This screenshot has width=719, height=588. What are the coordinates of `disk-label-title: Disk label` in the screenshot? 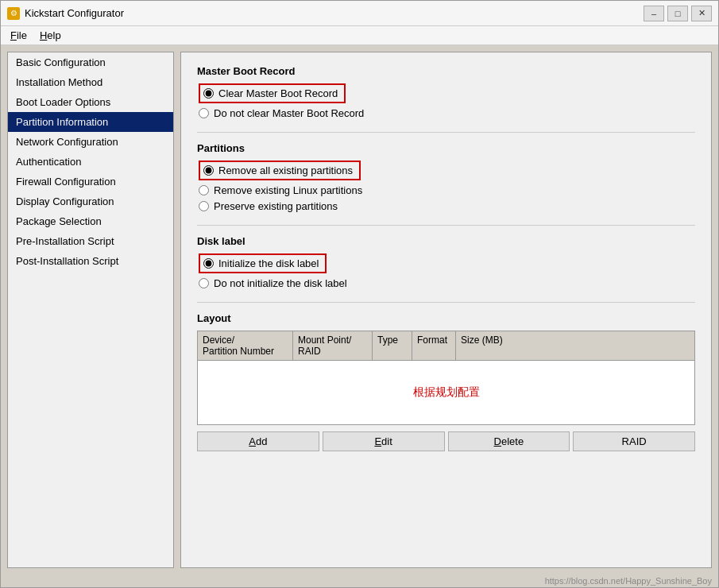 It's located at (446, 242).